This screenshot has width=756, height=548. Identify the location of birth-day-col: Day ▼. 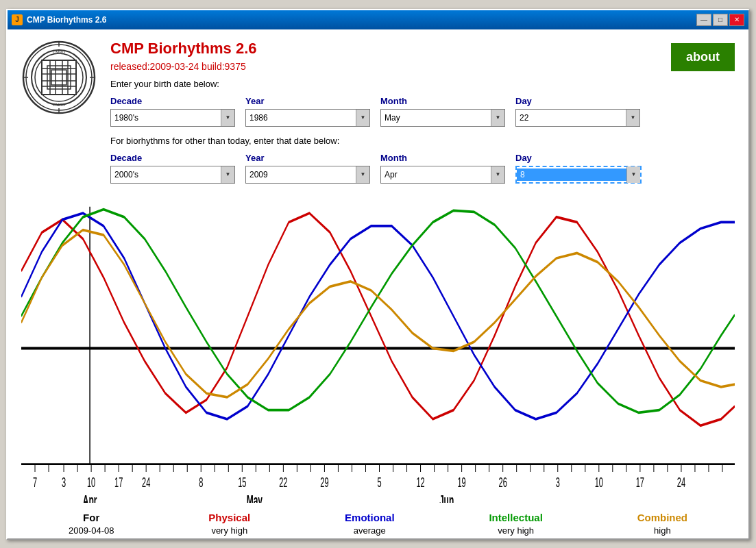
(578, 111).